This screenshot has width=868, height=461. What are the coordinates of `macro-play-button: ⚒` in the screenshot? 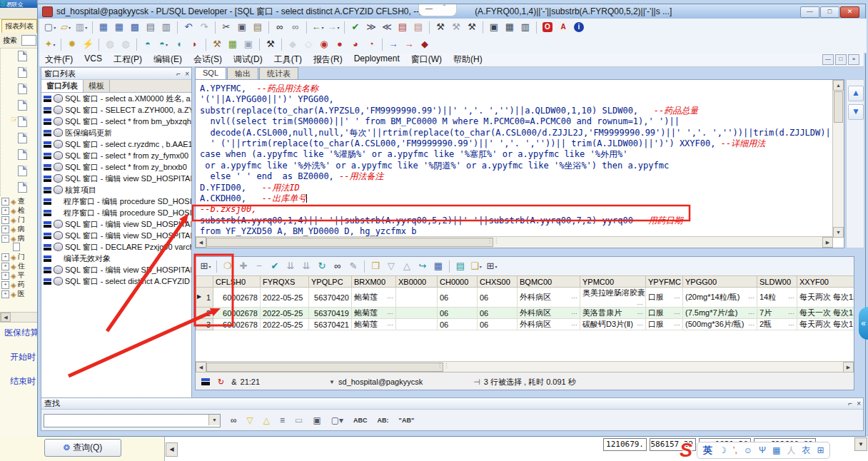 It's located at (472, 27).